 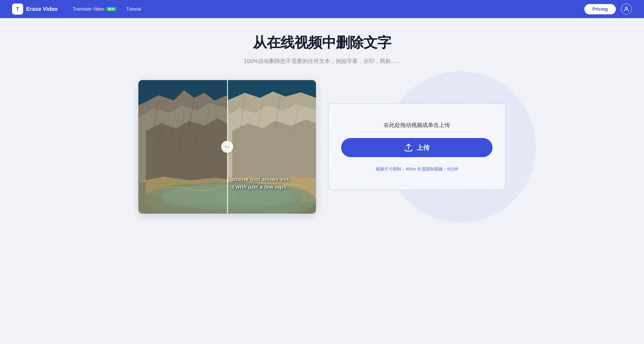 What do you see at coordinates (134, 9) in the screenshot?
I see `nav-tutorial: Tutorial` at bounding box center [134, 9].